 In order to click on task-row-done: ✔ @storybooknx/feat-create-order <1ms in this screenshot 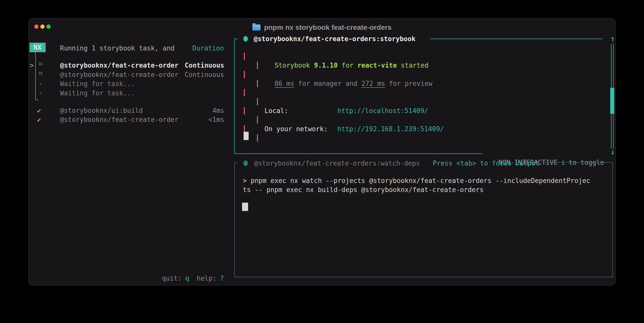, I will do `click(127, 120)`.